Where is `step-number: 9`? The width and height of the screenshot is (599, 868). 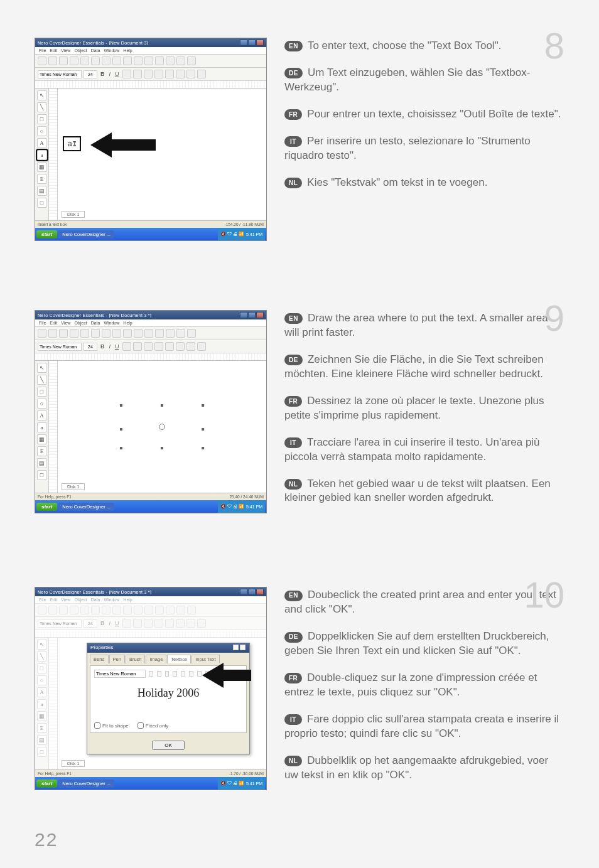 step-number: 9 is located at coordinates (554, 318).